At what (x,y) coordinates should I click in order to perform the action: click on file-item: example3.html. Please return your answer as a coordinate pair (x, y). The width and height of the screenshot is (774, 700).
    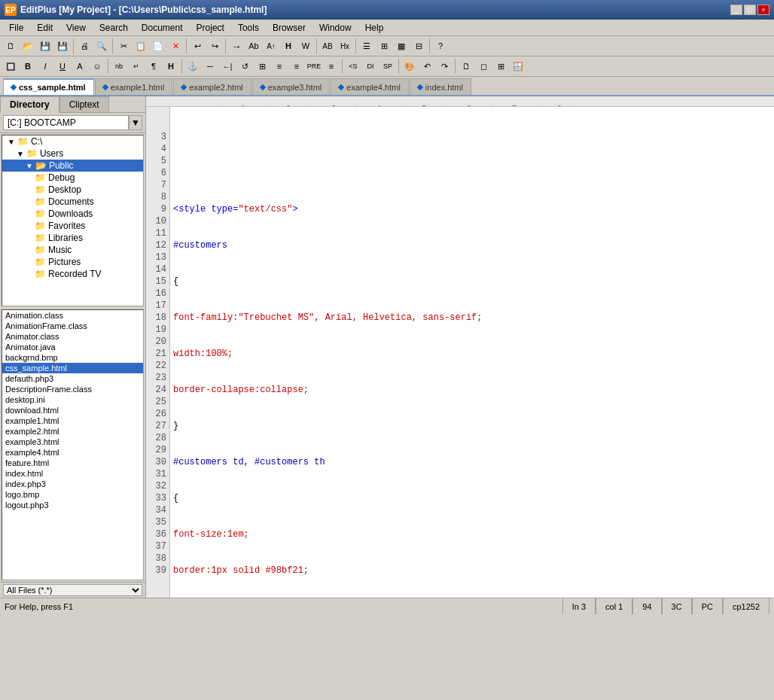
    Looking at the image, I should click on (72, 442).